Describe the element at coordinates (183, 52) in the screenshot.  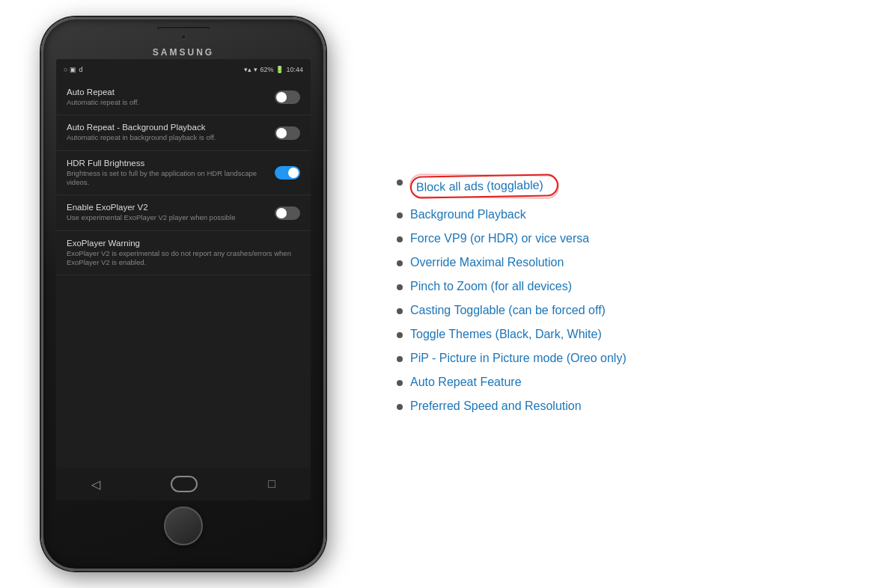
I see `phone-brand: SAMSUNG` at that location.